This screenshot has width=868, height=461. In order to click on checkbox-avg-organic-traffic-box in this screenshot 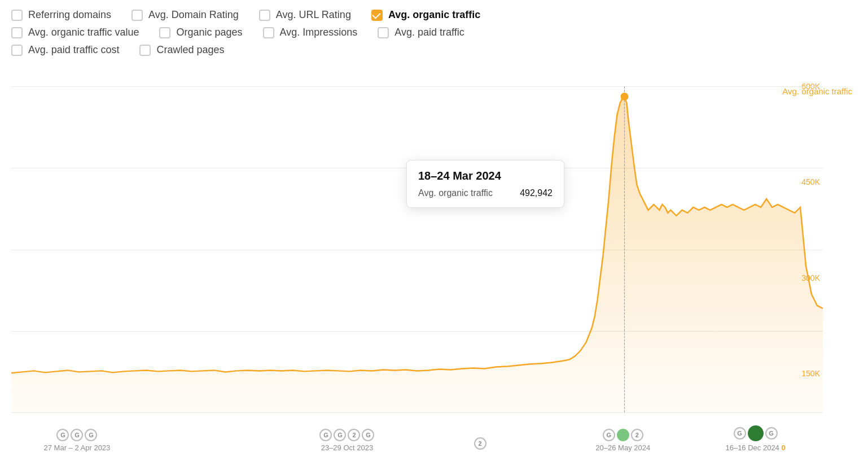, I will do `click(377, 15)`.